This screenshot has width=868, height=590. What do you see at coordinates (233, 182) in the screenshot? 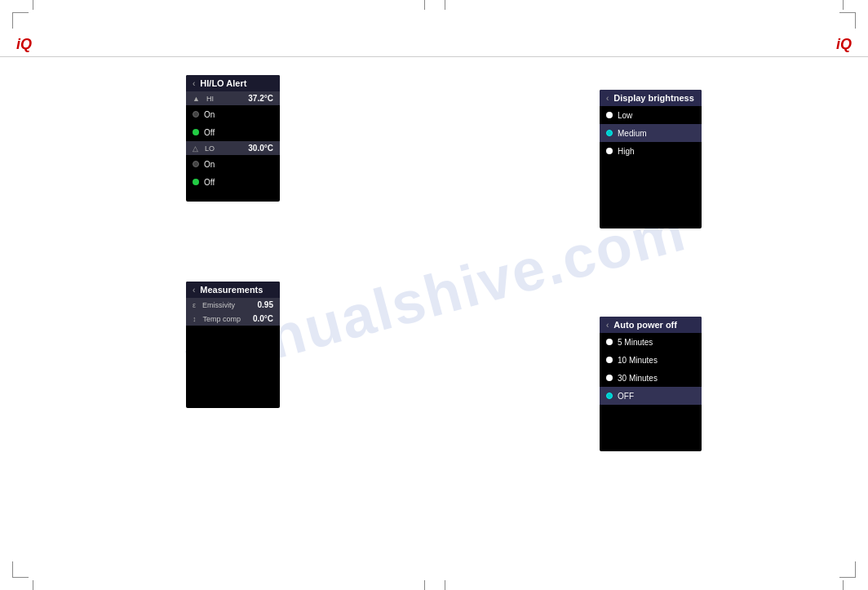
I see `lo-off-row: Off` at bounding box center [233, 182].